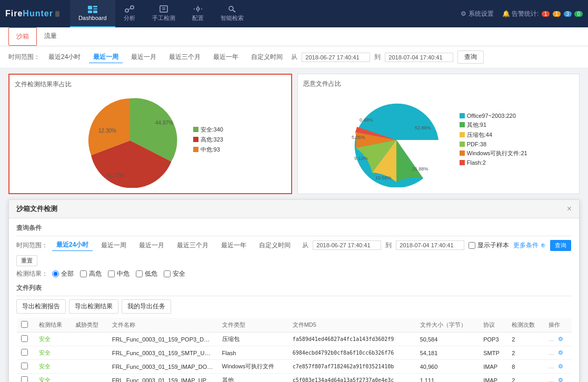  Describe the element at coordinates (212, 129) in the screenshot. I see `legend-safe-label: 安全:340` at that location.